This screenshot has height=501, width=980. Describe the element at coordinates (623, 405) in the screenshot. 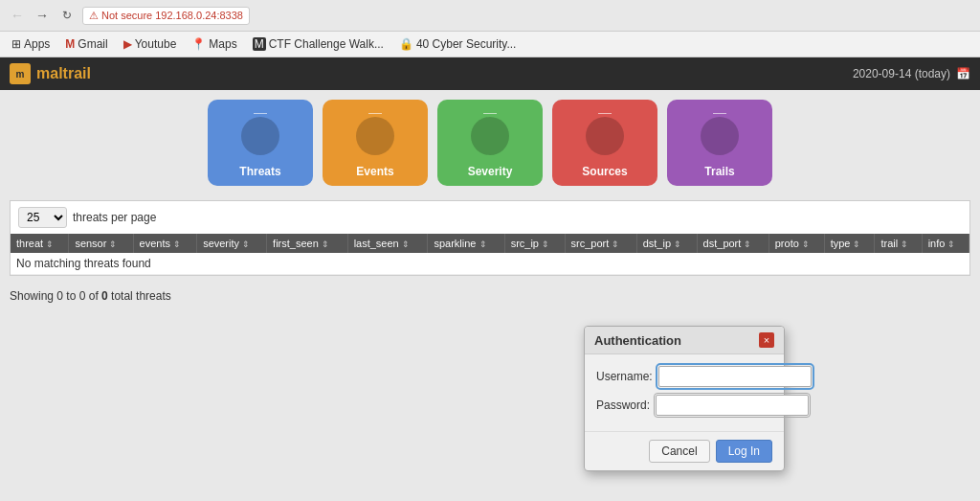

I see `password-label: Password:` at that location.